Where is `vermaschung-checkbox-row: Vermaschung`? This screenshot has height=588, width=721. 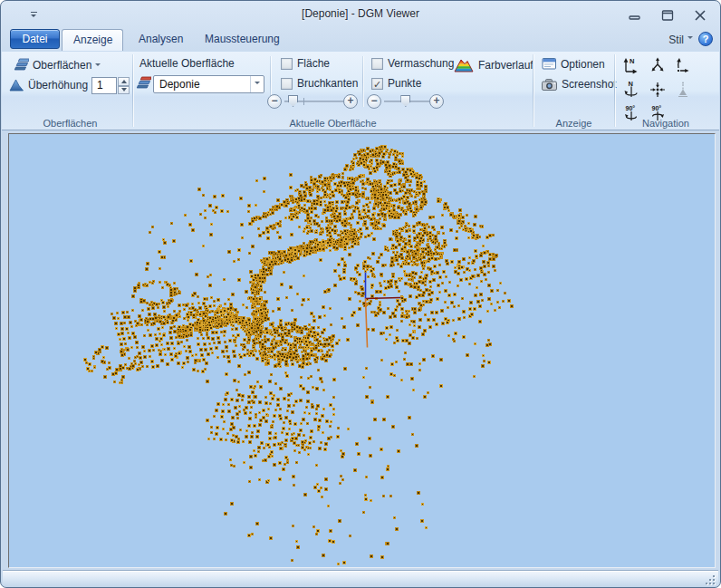 vermaschung-checkbox-row: Vermaschung is located at coordinates (413, 63).